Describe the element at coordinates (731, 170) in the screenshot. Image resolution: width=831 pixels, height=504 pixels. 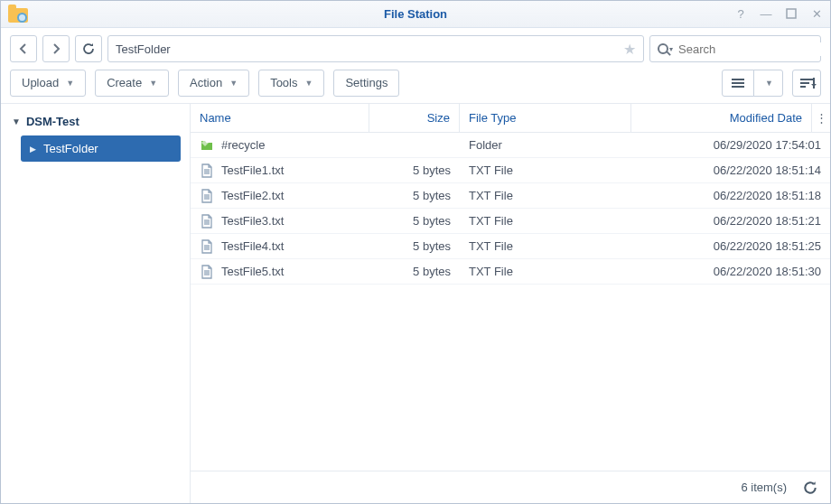
I see `cell-date: 06/22/2020 18:51:14` at that location.